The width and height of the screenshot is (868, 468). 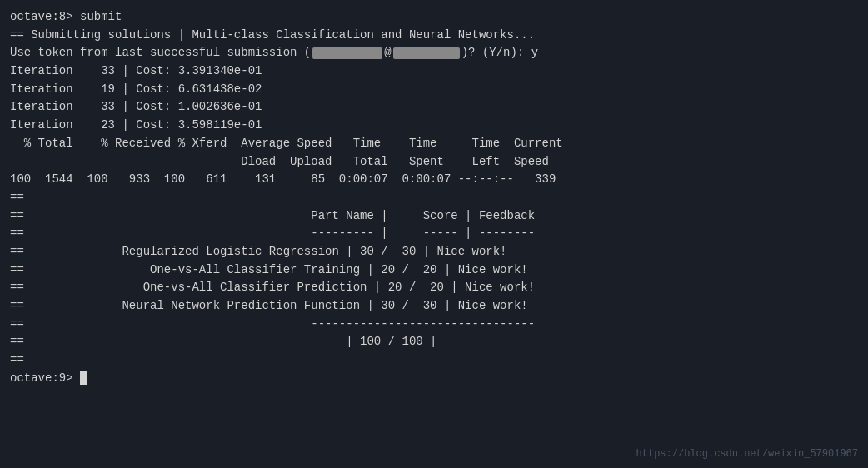 I want to click on line-13: == --------- | ----- | --------, so click(x=272, y=233).